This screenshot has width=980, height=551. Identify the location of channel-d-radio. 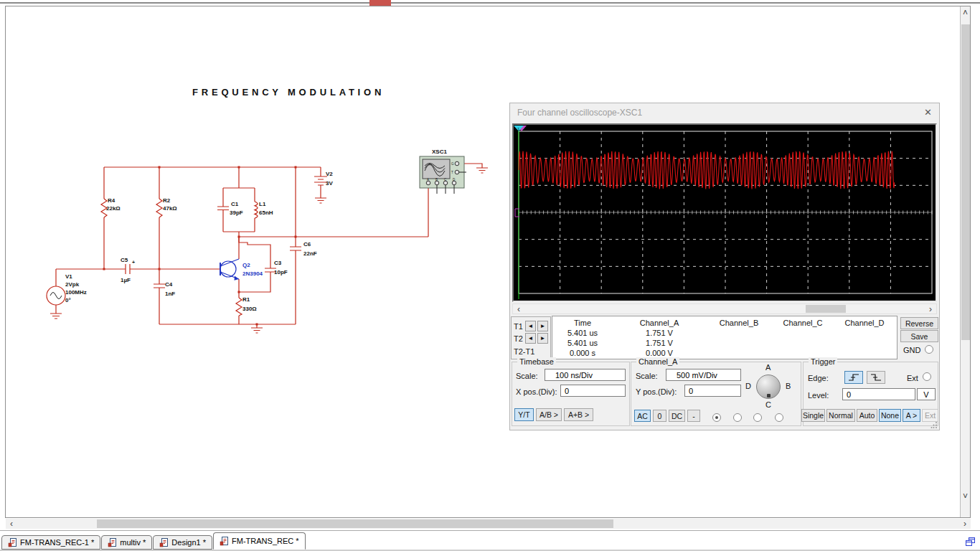
(779, 418).